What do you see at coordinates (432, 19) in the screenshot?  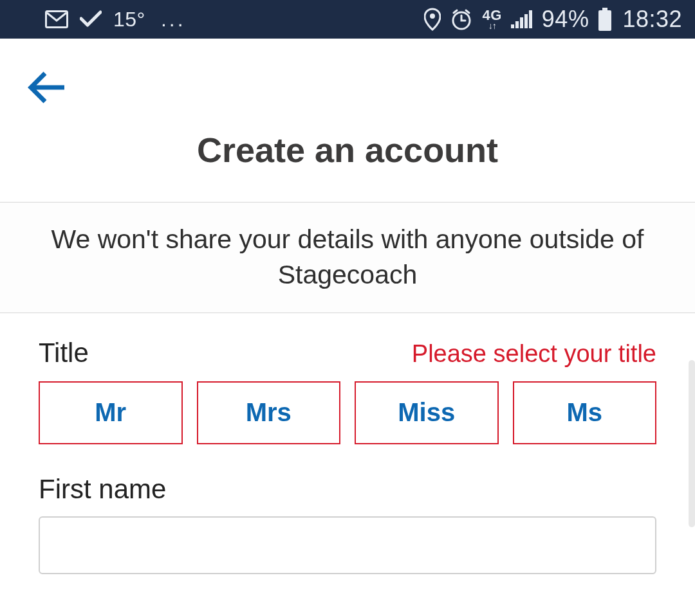 I see `location-icon` at bounding box center [432, 19].